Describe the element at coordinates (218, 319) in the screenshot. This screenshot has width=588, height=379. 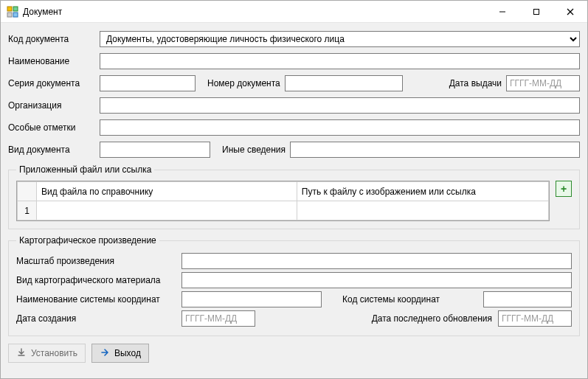
I see `created-input` at that location.